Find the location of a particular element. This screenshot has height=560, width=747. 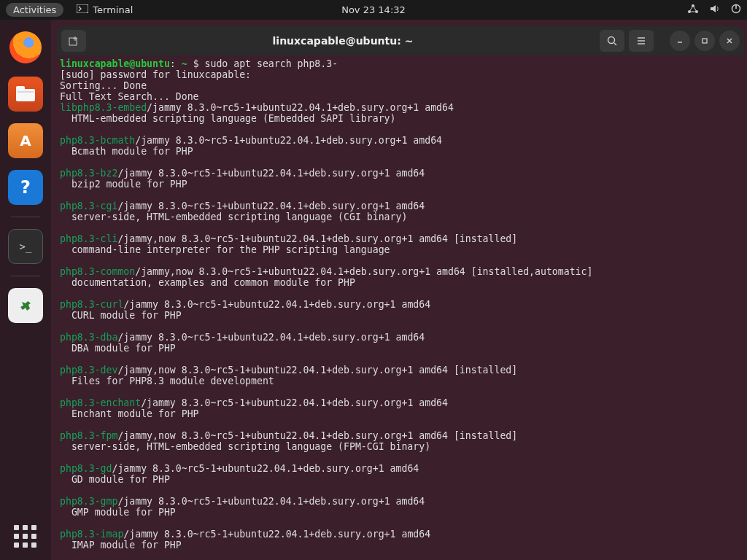

help-launcher: ? is located at coordinates (26, 187).